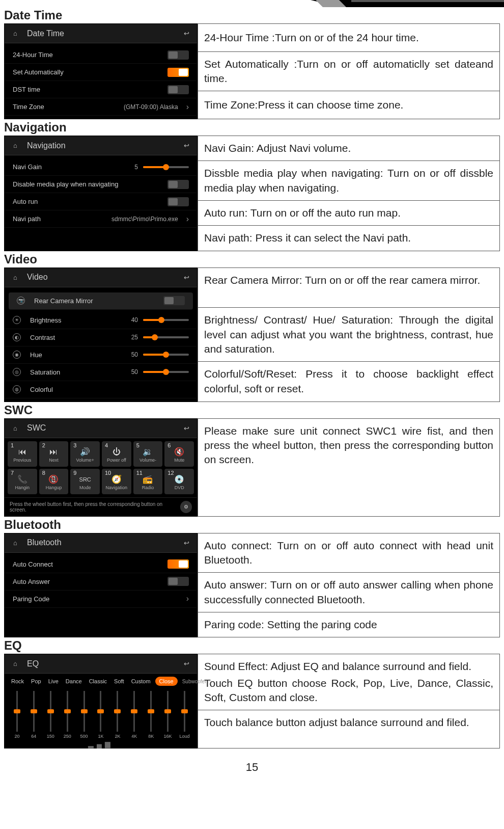 The width and height of the screenshot is (504, 829). I want to click on eq-band-150: 150, so click(50, 715).